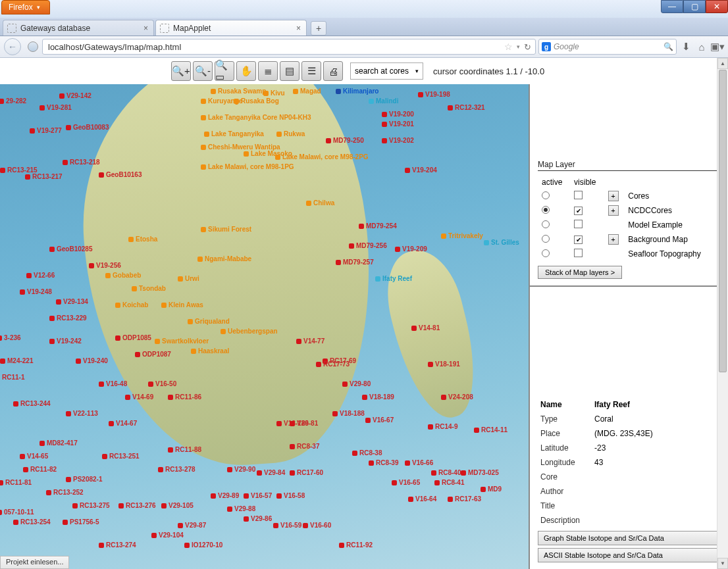 The image size is (728, 569). I want to click on map-marker: V29-142, so click(75, 96).